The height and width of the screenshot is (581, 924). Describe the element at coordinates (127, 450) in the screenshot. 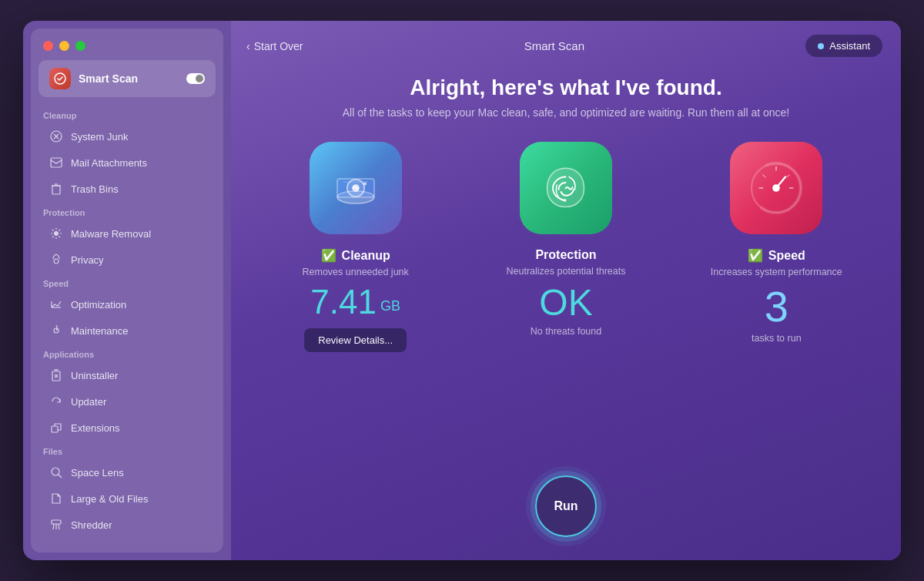

I see `section-label-files: Files` at that location.